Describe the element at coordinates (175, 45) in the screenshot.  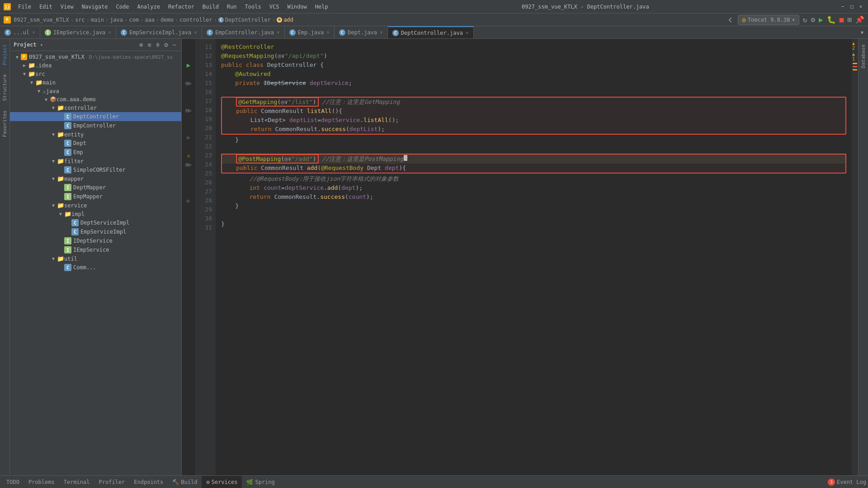
I see `sidebar-hide-btn: −` at that location.